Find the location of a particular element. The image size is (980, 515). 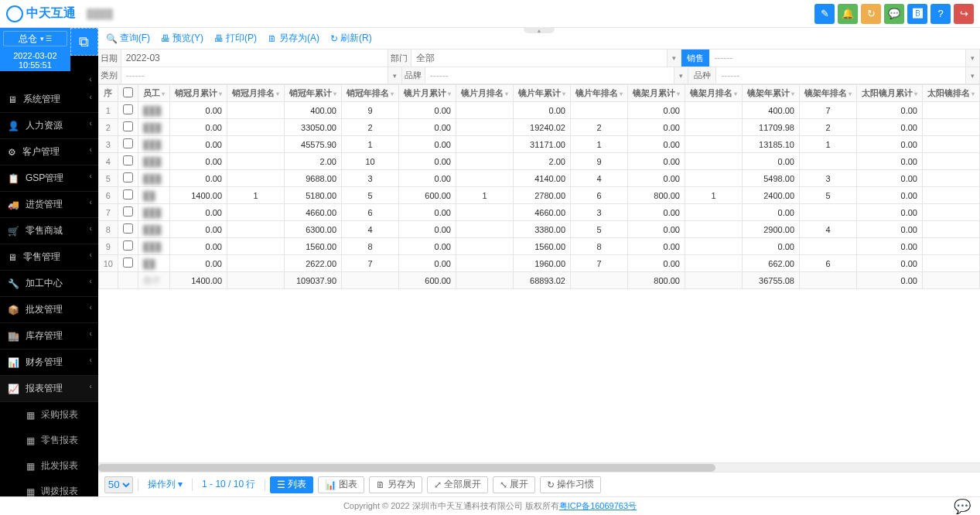

refresh-tool-button: ↻刷新(R) is located at coordinates (351, 39).